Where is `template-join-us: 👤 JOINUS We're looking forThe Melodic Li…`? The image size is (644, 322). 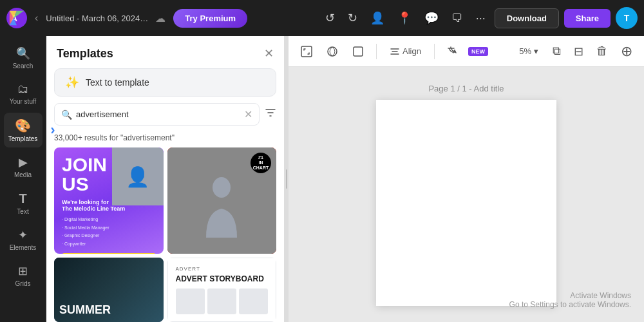 template-join-us: 👤 JOINUS We're looking forThe Melodic Li… is located at coordinates (109, 201).